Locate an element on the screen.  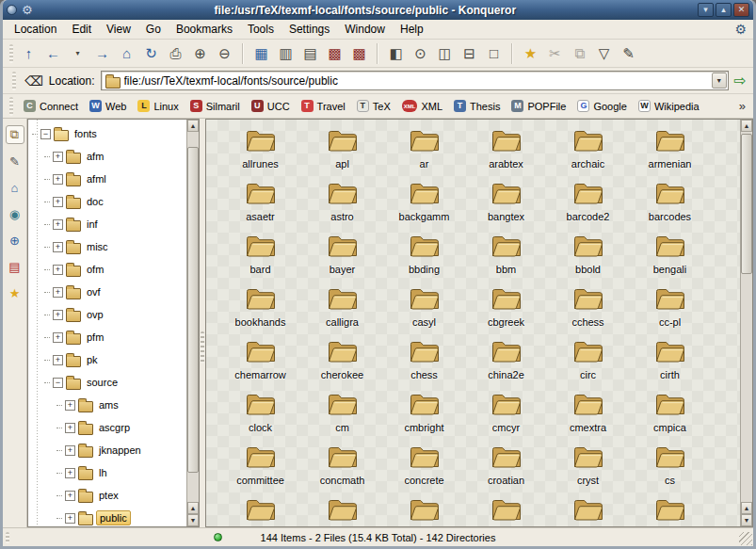
folder-item: cmextra is located at coordinates (587, 417).